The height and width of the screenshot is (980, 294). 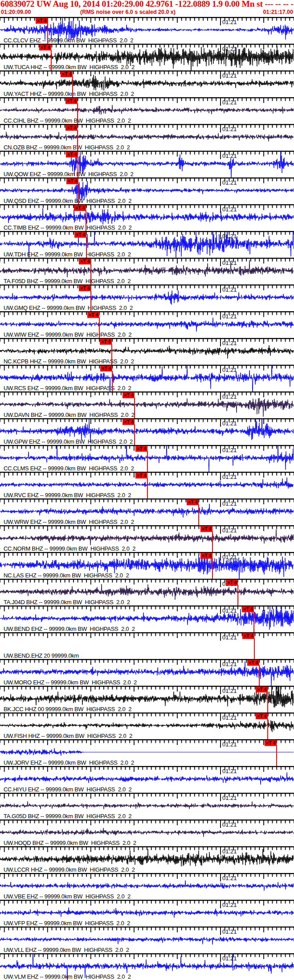 I want to click on trace-row: 01:21×T 4UW.GPW EHZ -- 99999.0km BW HIGH…, so click(x=147, y=432).